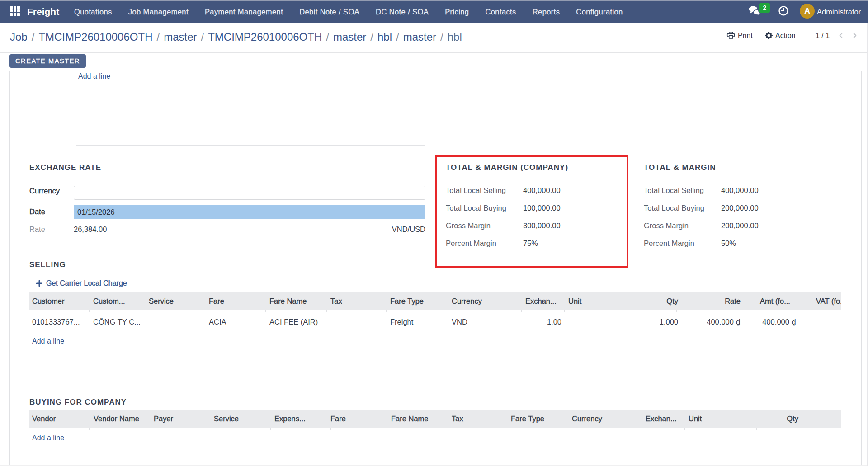 Image resolution: width=868 pixels, height=466 pixels. I want to click on nav-item-reports: Reports, so click(546, 12).